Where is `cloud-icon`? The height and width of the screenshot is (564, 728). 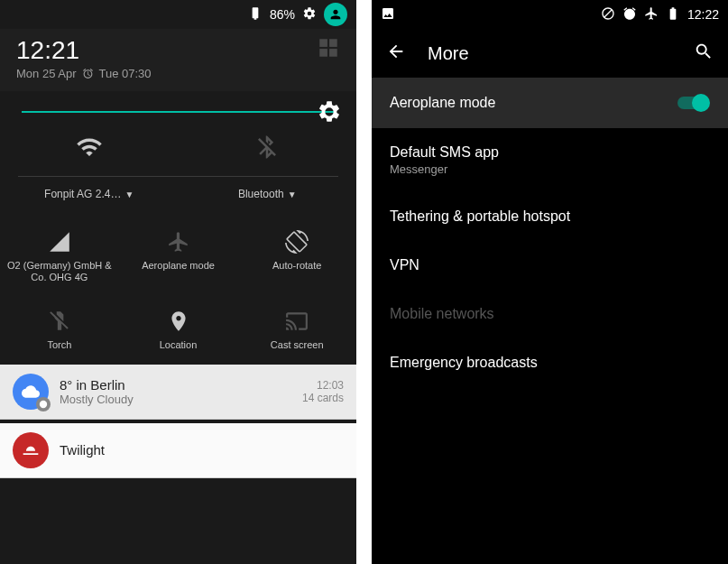
cloud-icon is located at coordinates (31, 392).